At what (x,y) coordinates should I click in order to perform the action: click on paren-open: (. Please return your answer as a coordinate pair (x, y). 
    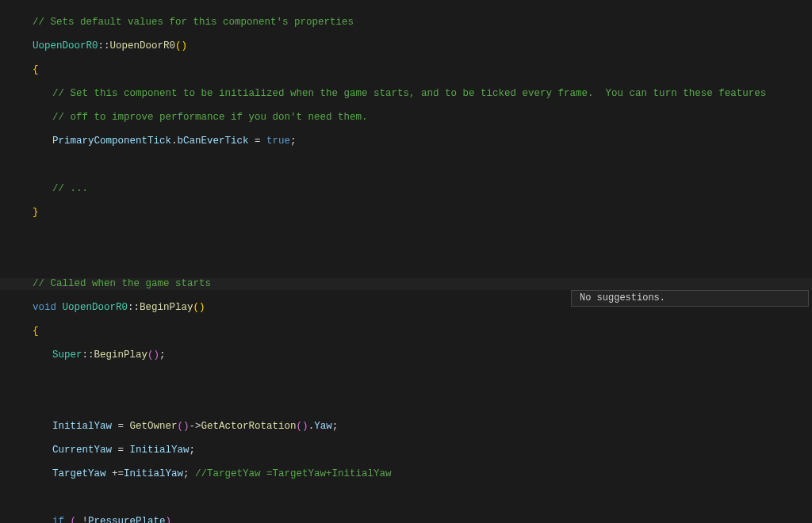
    Looking at the image, I should click on (74, 520).